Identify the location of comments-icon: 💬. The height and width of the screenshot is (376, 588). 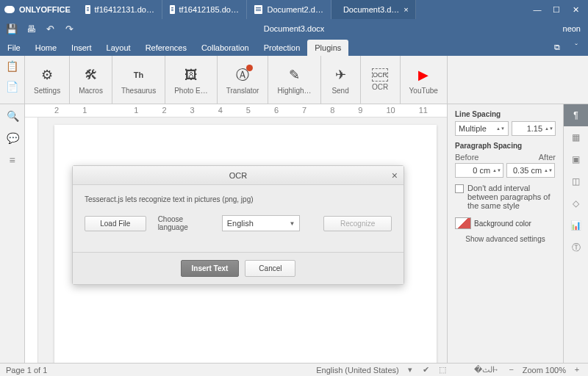
(12, 138).